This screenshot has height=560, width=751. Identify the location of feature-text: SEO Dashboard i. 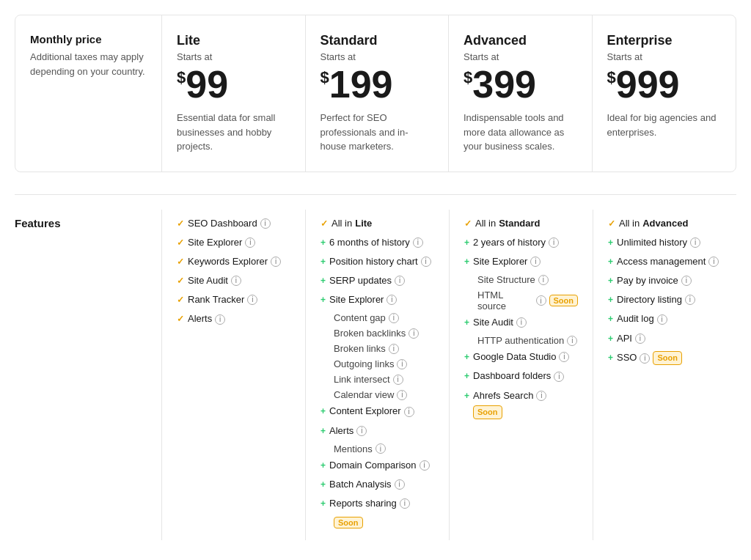
(229, 224).